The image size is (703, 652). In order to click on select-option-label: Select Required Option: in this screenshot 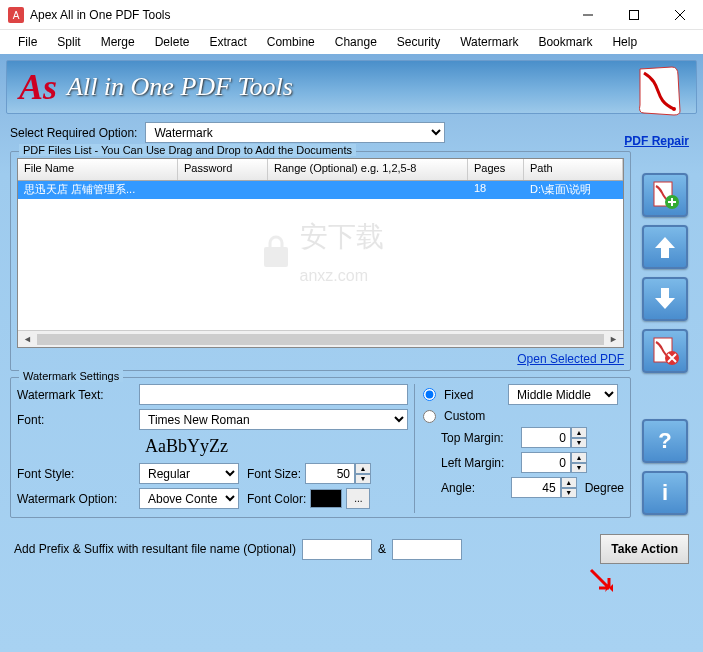, I will do `click(74, 133)`.